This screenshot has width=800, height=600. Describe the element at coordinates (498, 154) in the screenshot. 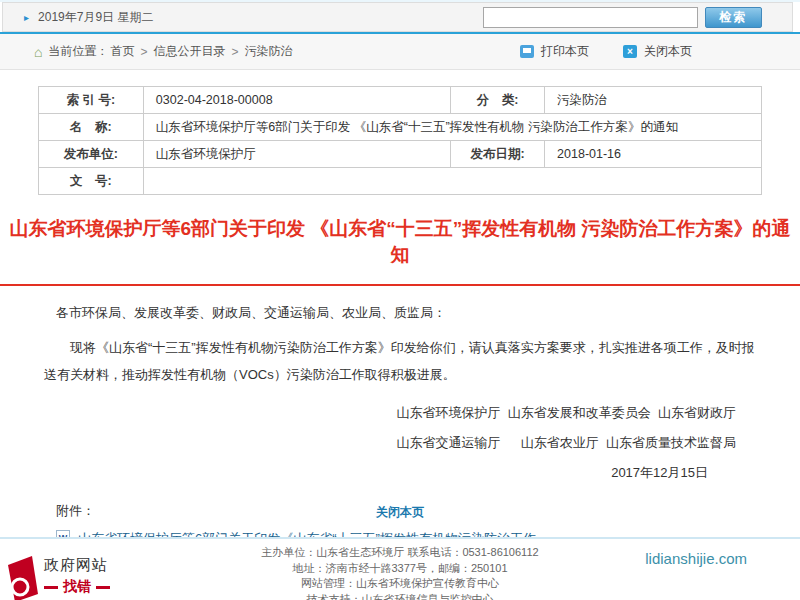

I see `publish-date-label: 发布日期:` at that location.